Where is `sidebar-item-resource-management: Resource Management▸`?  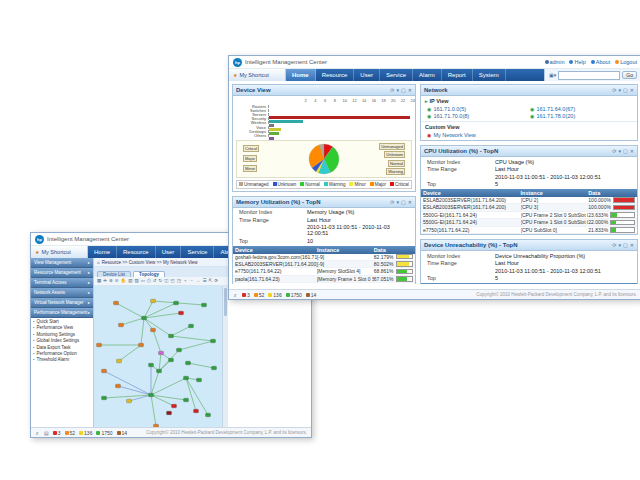
sidebar-item-resource-management: Resource Management▸ is located at coordinates (62, 273).